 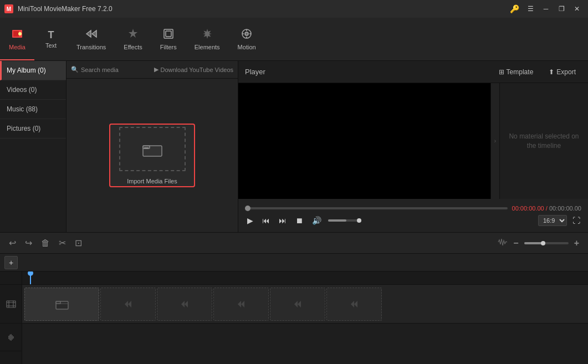 I want to click on key-icon: 🔑, so click(x=514, y=9).